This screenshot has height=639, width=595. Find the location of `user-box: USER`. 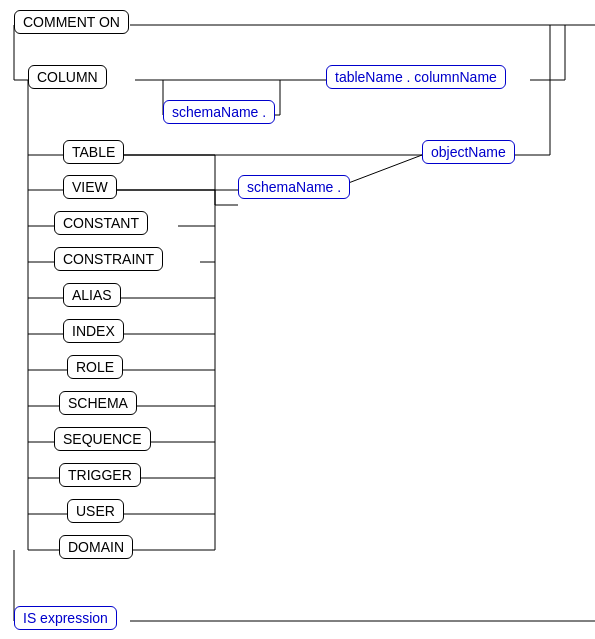

user-box: USER is located at coordinates (96, 511).